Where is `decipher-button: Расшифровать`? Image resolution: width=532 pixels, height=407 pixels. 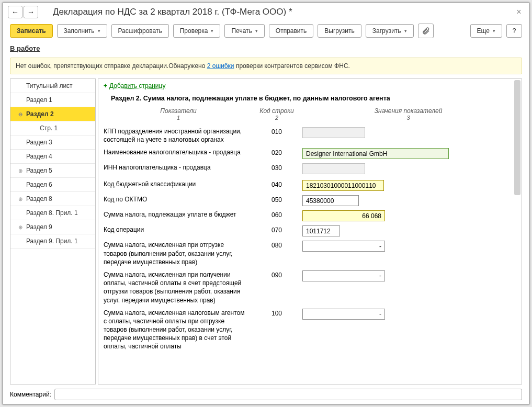
decipher-button: Расшифровать is located at coordinates (140, 31).